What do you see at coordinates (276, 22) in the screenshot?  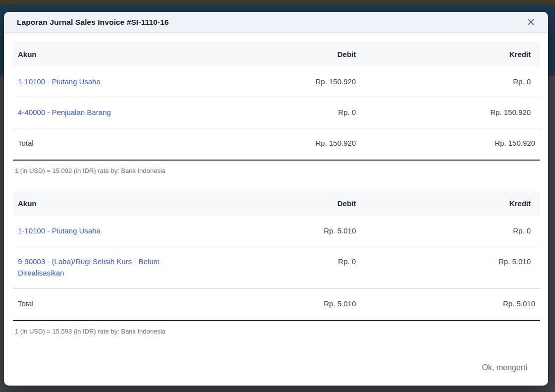 I see `modal-header: Laporan Jurnal Sales Invoice #SI-1110-16…` at bounding box center [276, 22].